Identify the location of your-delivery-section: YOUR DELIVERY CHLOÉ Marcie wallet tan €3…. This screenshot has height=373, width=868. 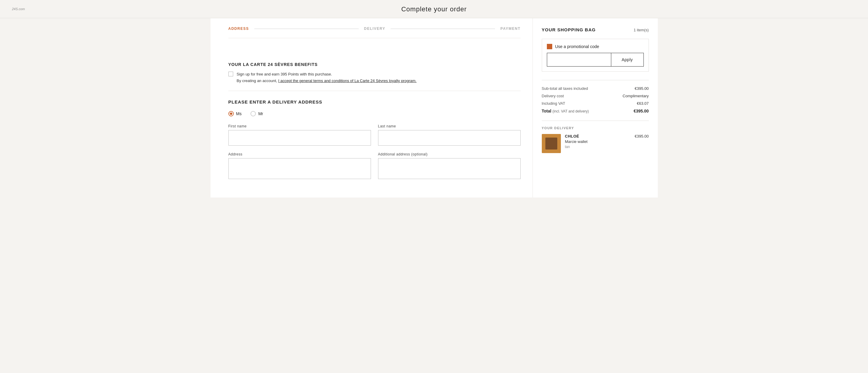
(595, 137).